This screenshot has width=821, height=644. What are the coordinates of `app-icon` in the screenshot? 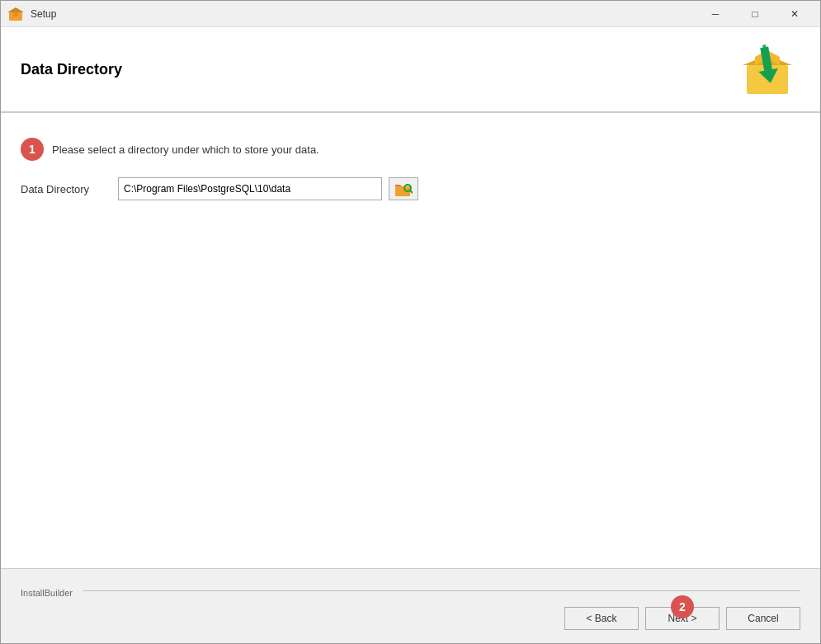 It's located at (16, 14).